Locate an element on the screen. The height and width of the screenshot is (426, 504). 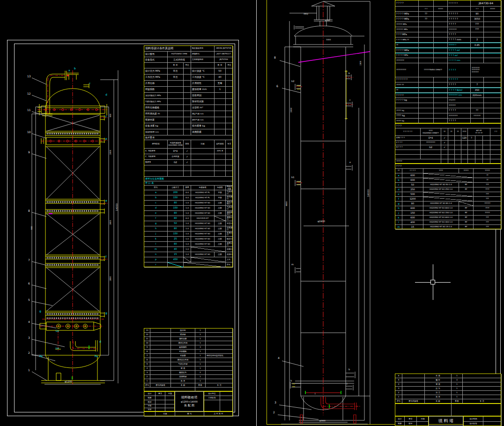
table-cell: 凸面 is located at coordinates (220, 229).